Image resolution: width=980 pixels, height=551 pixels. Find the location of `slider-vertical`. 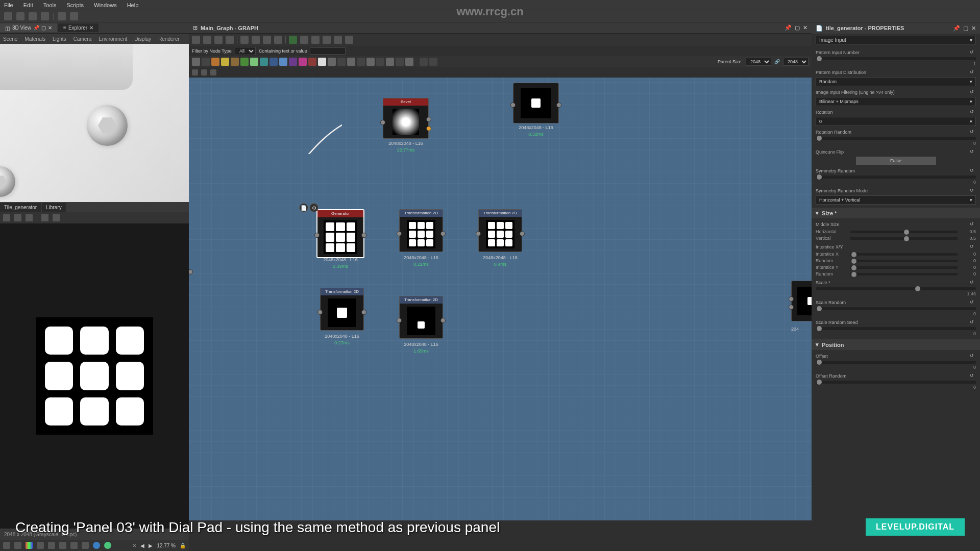

slider-vertical is located at coordinates (904, 239).